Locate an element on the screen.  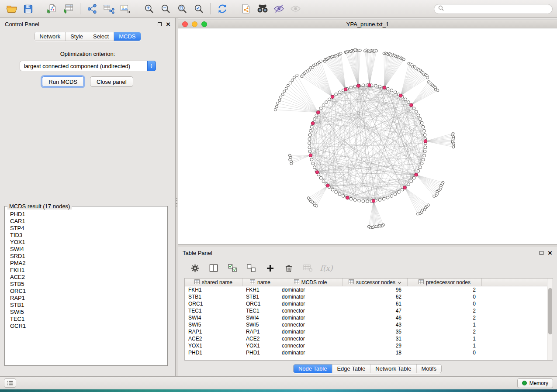
table-scrollbar-thumb is located at coordinates (550, 311).